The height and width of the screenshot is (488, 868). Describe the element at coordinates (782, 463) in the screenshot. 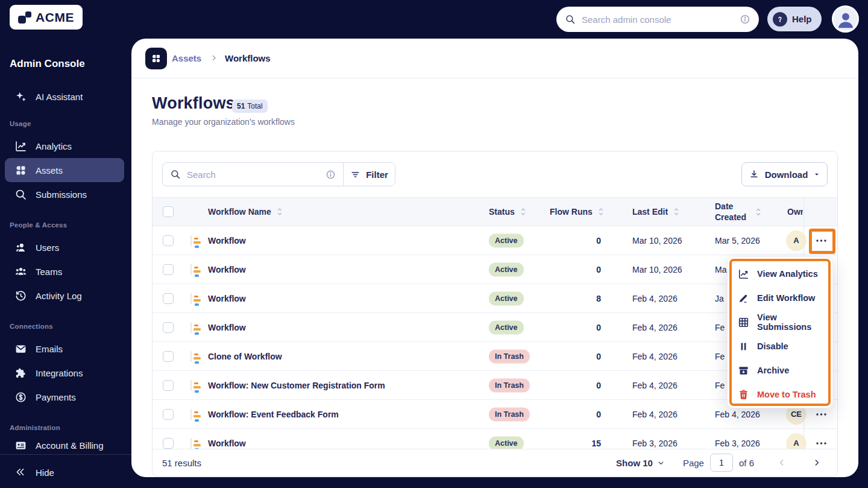

I see `previous-page-button` at that location.